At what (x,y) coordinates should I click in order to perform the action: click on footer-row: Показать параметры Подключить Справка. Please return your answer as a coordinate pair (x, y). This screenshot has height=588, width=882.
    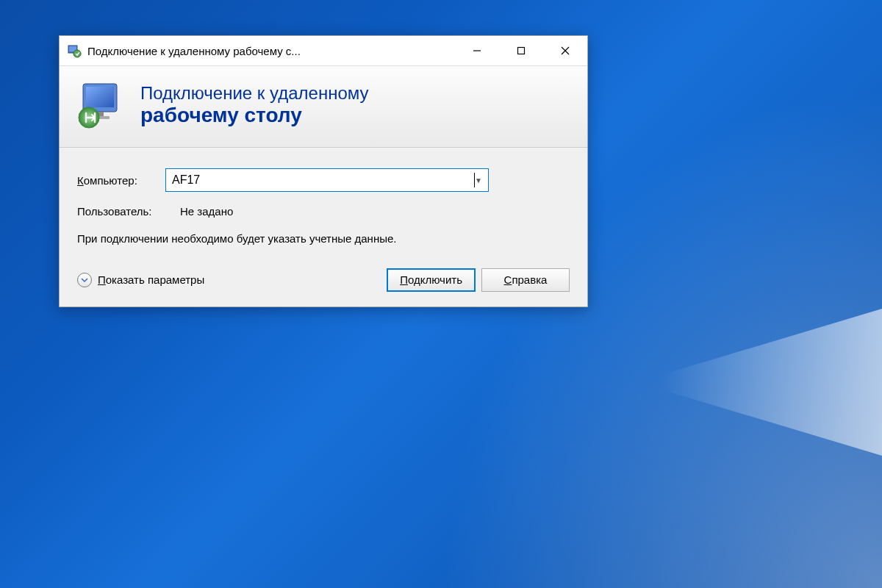
    Looking at the image, I should click on (323, 280).